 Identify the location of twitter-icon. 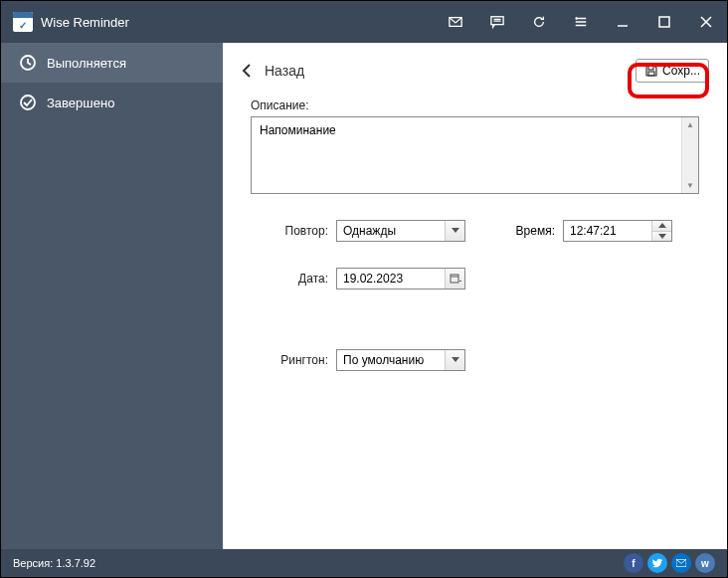
(657, 563).